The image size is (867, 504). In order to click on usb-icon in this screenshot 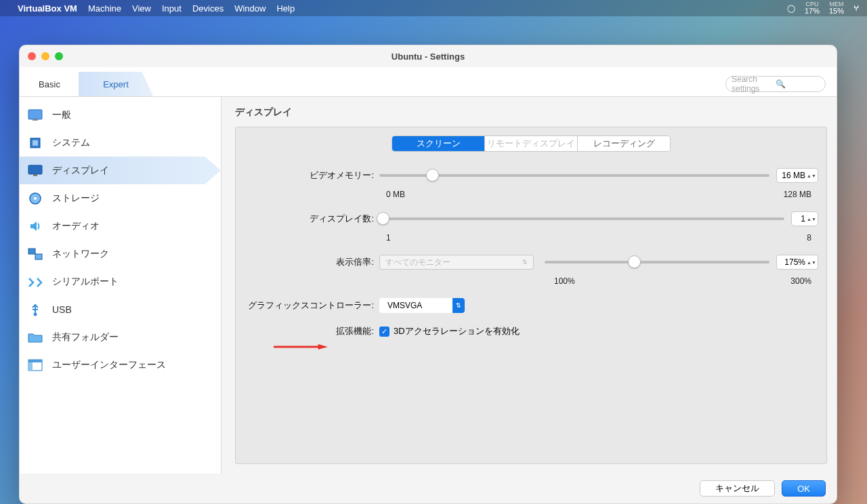, I will do `click(35, 310)`.